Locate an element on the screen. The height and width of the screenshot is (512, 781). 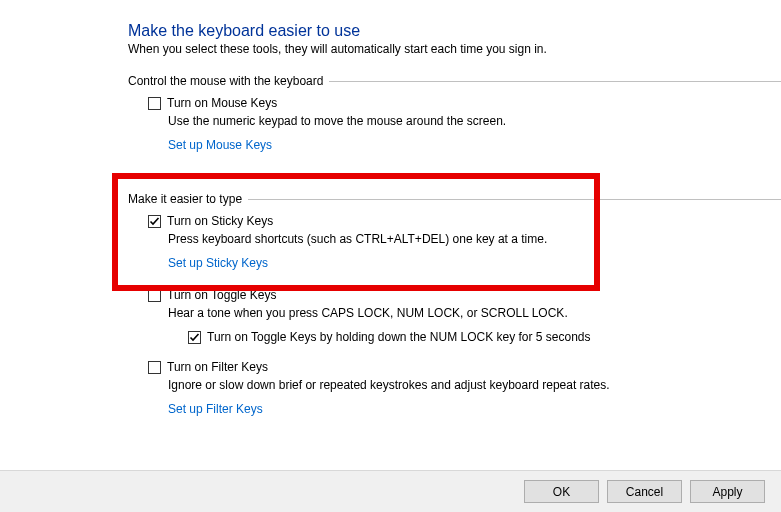
toggle-keys-hold-checkbox is located at coordinates (194, 338).